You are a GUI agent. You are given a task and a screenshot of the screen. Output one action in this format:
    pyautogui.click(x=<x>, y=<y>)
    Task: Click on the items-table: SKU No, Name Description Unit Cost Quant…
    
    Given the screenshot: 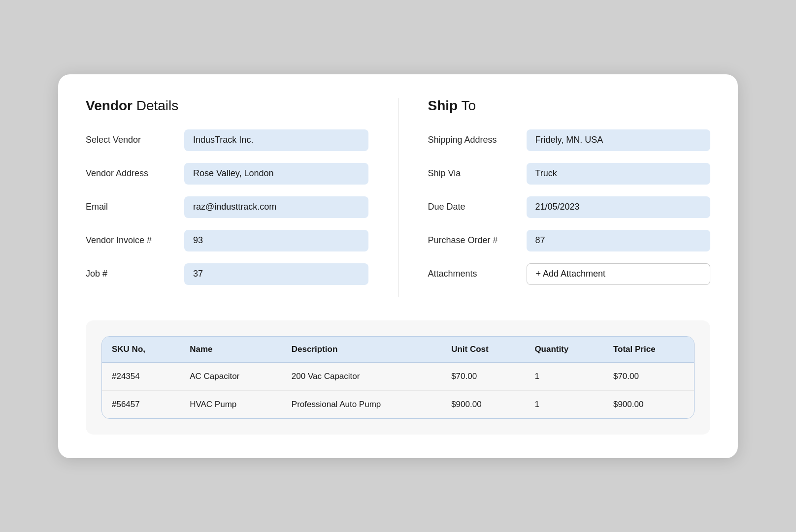 What is the action you would take?
    pyautogui.click(x=398, y=377)
    